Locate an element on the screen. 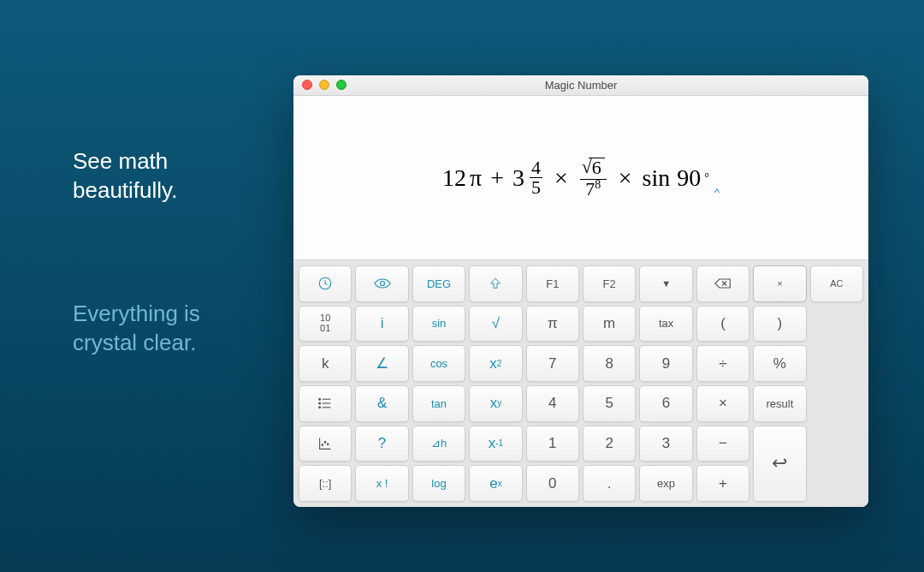  dropdown-button: ▼ is located at coordinates (666, 284).